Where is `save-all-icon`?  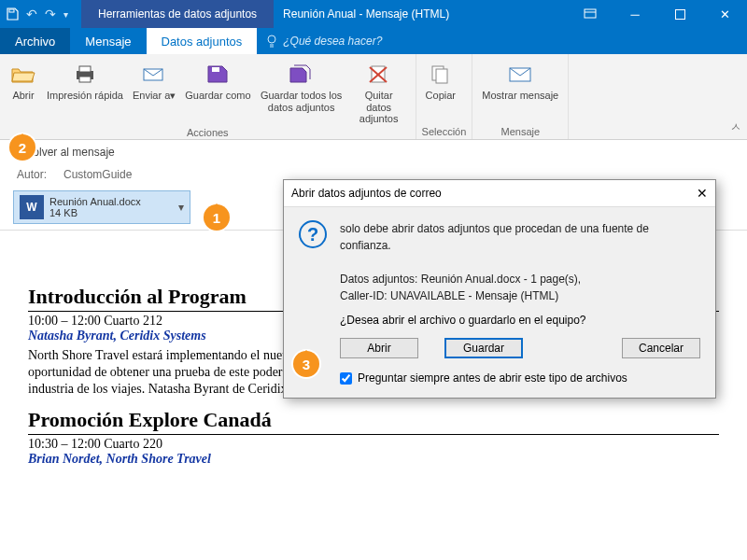
save-all-icon is located at coordinates (302, 74).